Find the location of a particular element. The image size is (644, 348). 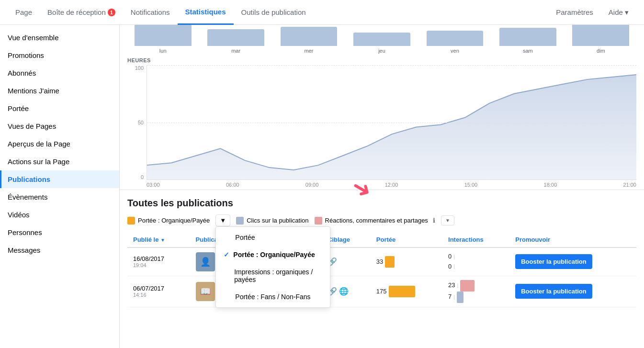

nav-parametres: Paramètres is located at coordinates (575, 12).